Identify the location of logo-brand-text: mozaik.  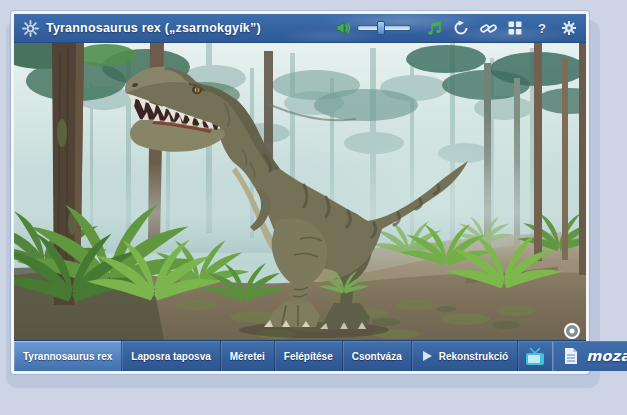
(606, 356).